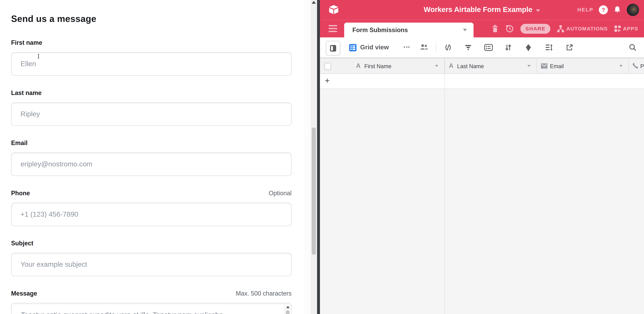 The image size is (644, 314). What do you see at coordinates (630, 29) in the screenshot?
I see `apps-label: APPS` at bounding box center [630, 29].